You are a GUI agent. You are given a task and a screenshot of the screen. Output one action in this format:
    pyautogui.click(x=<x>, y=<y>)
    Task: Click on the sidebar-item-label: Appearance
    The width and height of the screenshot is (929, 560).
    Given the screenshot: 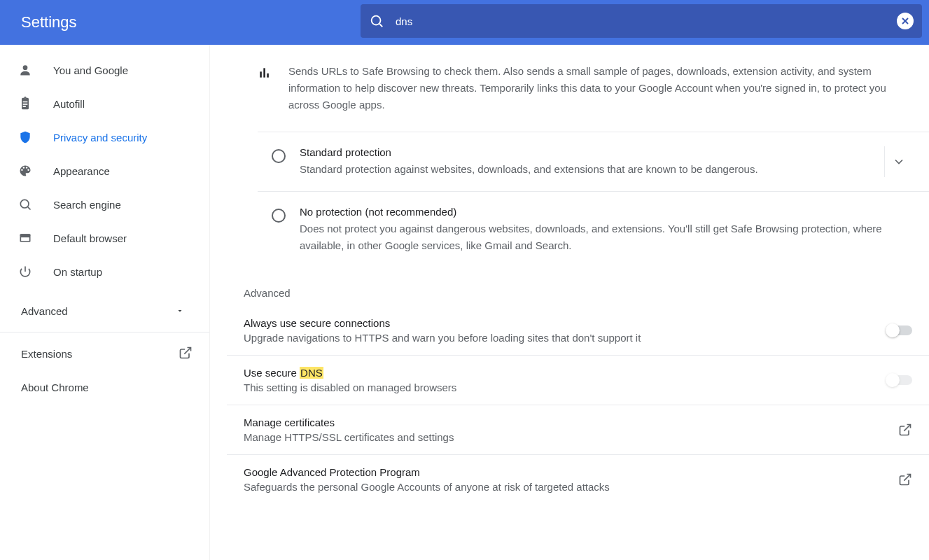 What is the action you would take?
    pyautogui.click(x=81, y=171)
    